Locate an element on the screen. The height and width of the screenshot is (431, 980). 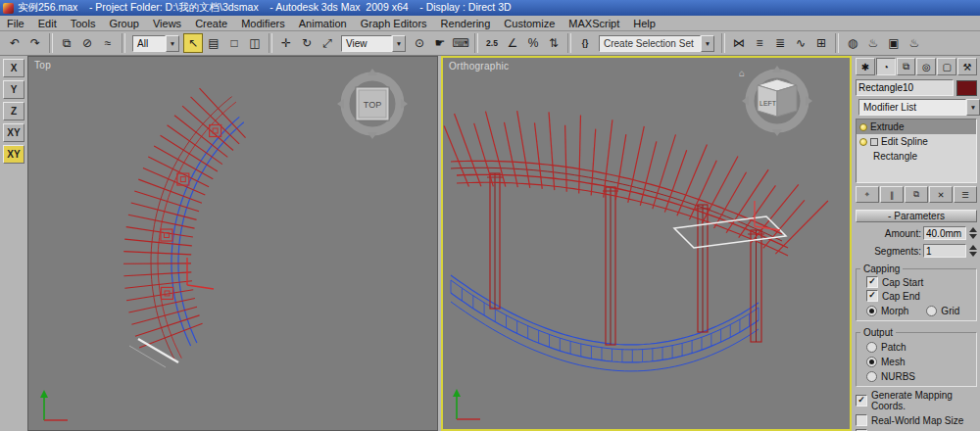
menu-item-graph-editors: Graph Editors is located at coordinates (394, 24).